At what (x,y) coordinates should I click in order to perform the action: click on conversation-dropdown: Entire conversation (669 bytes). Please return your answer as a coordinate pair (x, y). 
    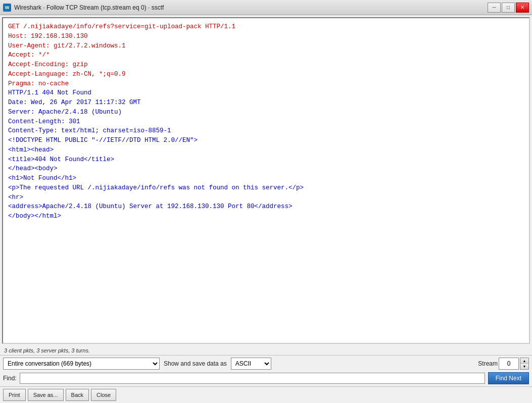
    Looking at the image, I should click on (81, 364).